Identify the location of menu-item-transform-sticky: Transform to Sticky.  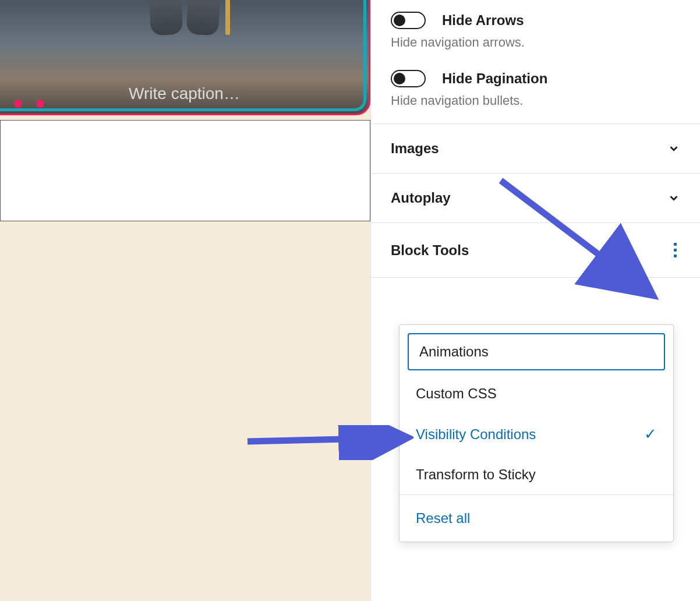
(536, 475).